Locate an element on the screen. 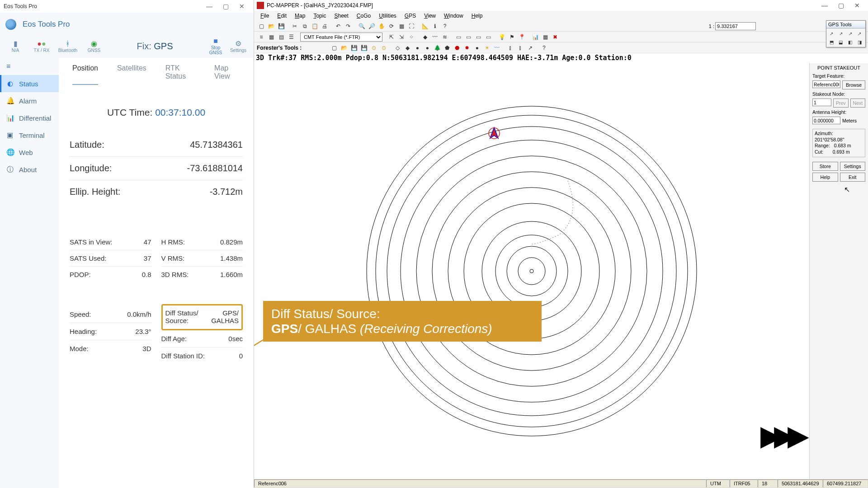  export-icon: ⇱ is located at coordinates (392, 37).